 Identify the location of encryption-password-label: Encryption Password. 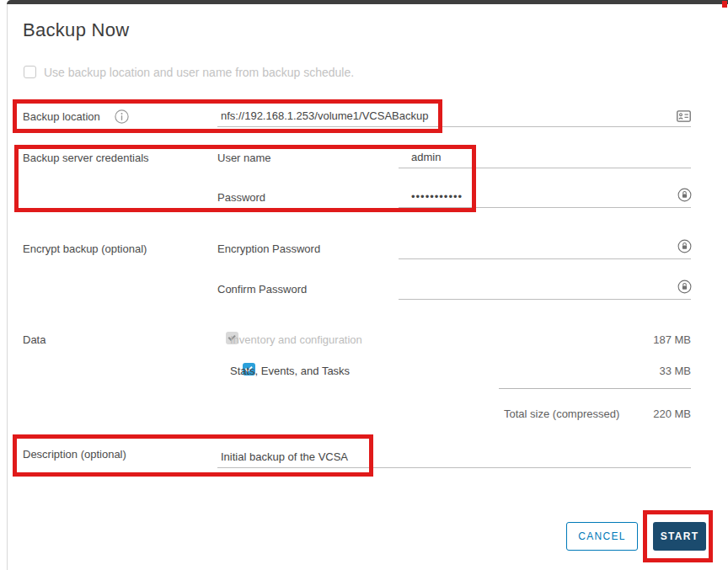
(269, 249).